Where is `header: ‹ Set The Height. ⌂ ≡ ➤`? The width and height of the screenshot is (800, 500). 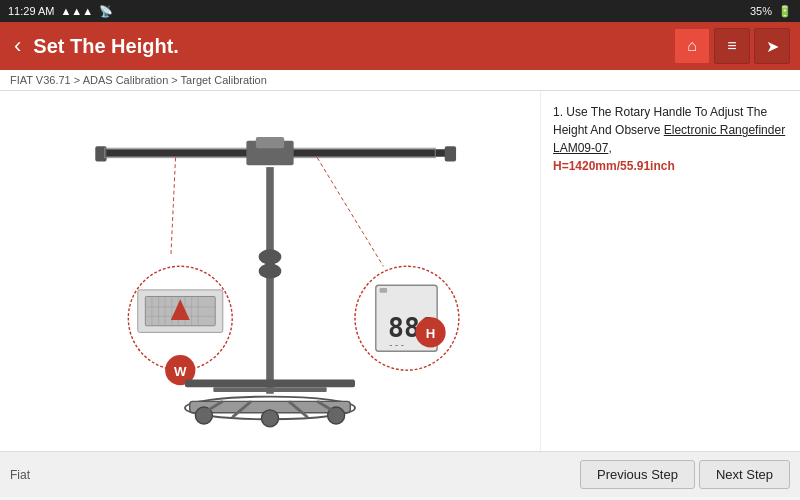 header: ‹ Set The Height. ⌂ ≡ ➤ is located at coordinates (400, 46).